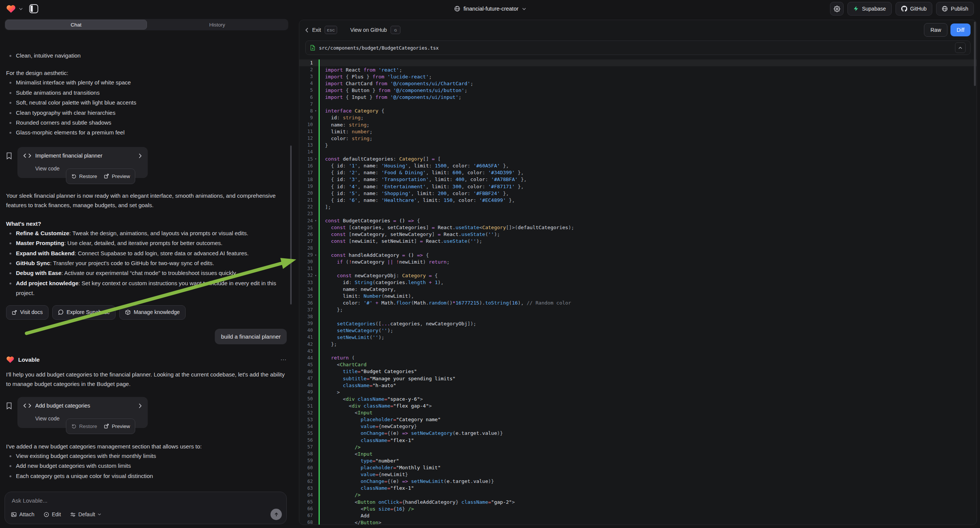 Image resolution: width=980 pixels, height=528 pixels. Describe the element at coordinates (121, 177) in the screenshot. I see `preview-label: Preview` at that location.